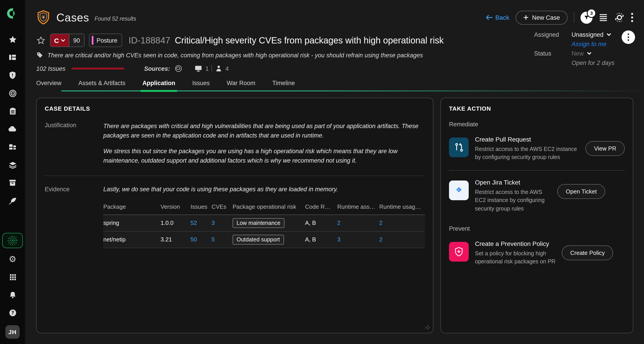  What do you see at coordinates (264, 209) in the screenshot?
I see `table-header-row: Package Version Issues CVEs Package oper…` at bounding box center [264, 209].